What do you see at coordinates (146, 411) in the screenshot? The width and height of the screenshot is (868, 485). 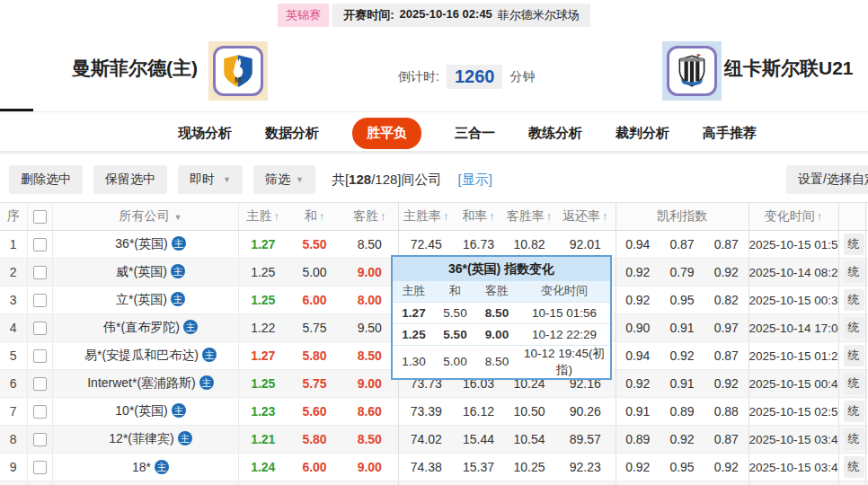 I see `company-name: 10*(英国)主` at bounding box center [146, 411].